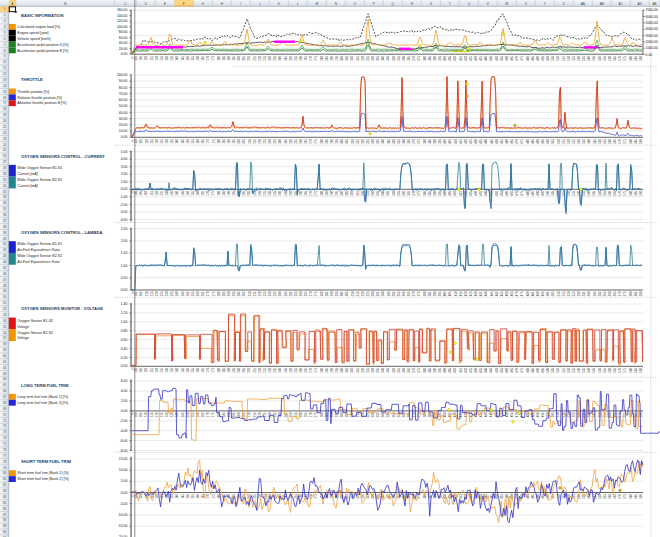 The image size is (660, 537). Describe the element at coordinates (641, 58) in the screenshot. I see `svg-text: 590` at that location.